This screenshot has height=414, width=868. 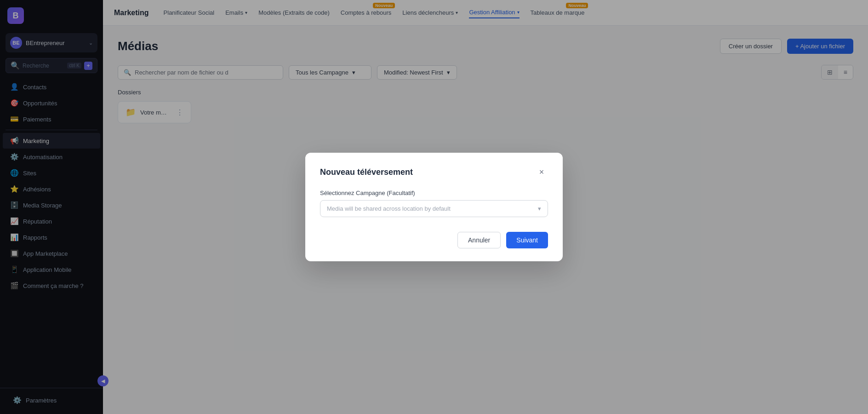 I want to click on campaign-select-label: Sélectionnez Campagne (Facultatif), so click(x=434, y=193).